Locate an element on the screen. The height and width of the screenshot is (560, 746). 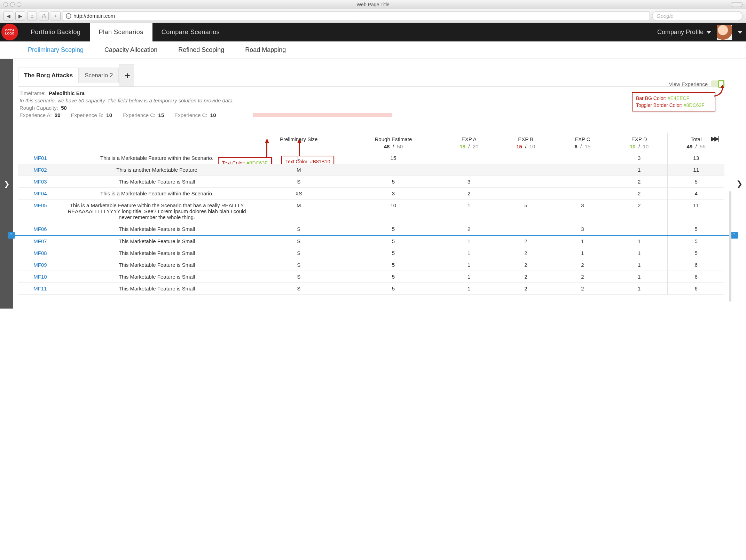
scenario-tab-0: The Borg Attacks is located at coordinates (48, 75).